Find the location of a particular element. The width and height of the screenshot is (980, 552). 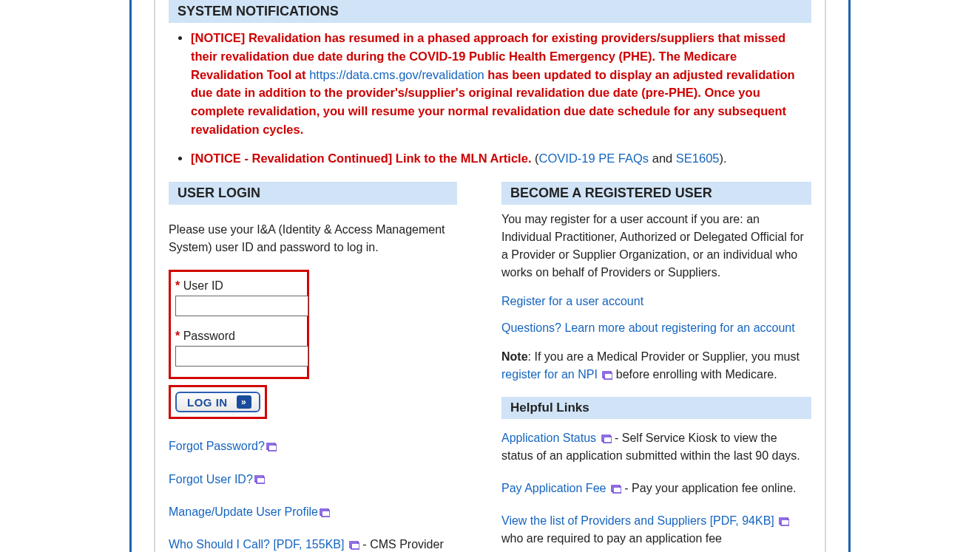

se1605-link: SE1605 is located at coordinates (698, 158).